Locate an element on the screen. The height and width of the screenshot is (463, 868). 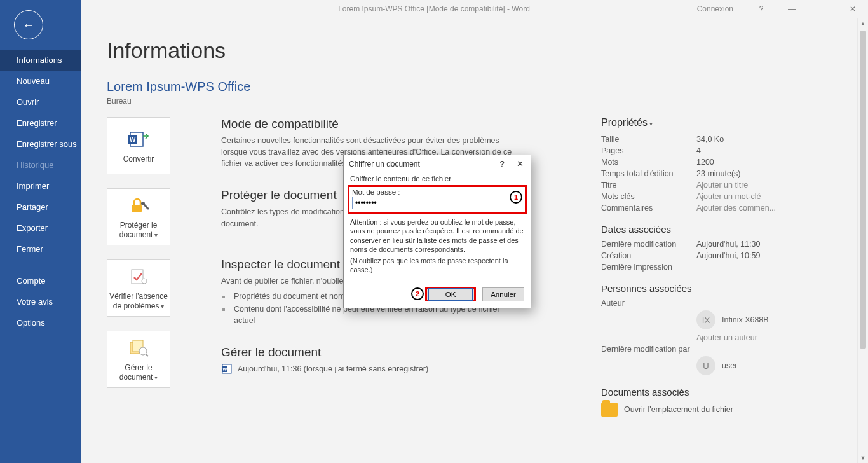
dialog-help-button: ? is located at coordinates (502, 164).